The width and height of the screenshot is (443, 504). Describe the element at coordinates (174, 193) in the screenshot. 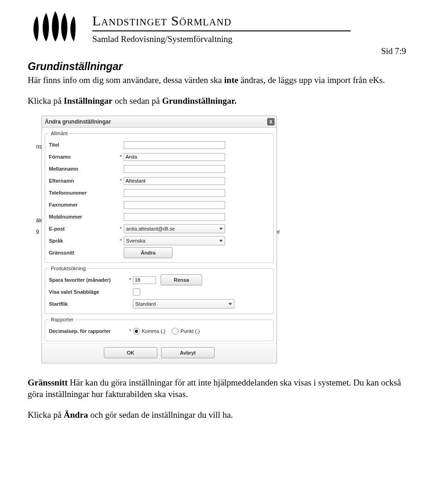

I see `input-telefon` at that location.